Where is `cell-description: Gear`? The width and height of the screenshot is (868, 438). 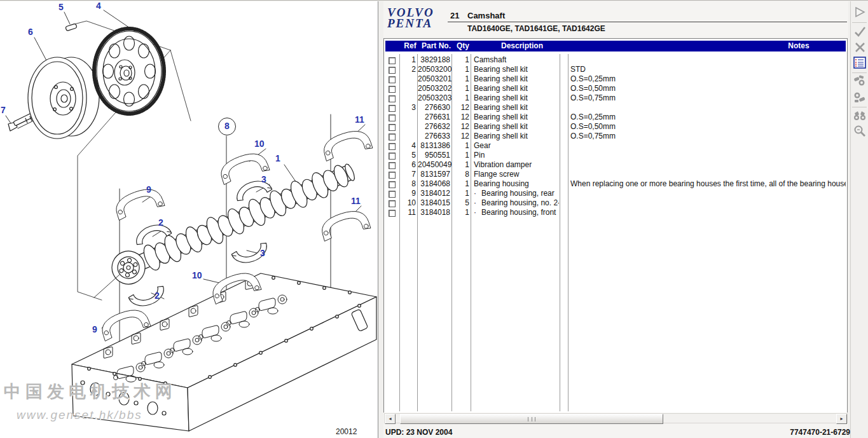 cell-description: Gear is located at coordinates (516, 146).